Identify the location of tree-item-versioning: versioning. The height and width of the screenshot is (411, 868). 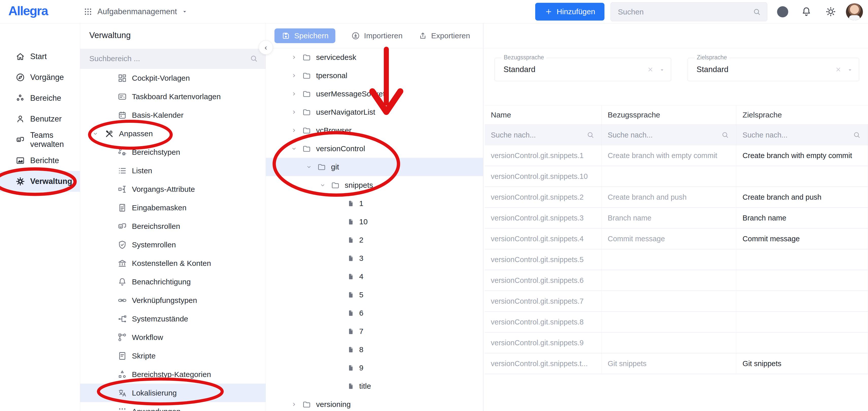
(374, 403).